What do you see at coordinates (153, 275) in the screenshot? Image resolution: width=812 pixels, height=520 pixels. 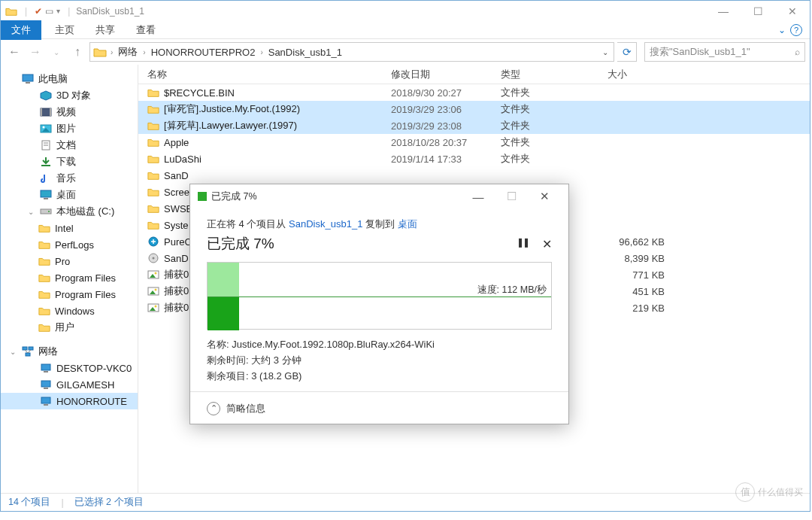 I see `image-icon` at bounding box center [153, 275].